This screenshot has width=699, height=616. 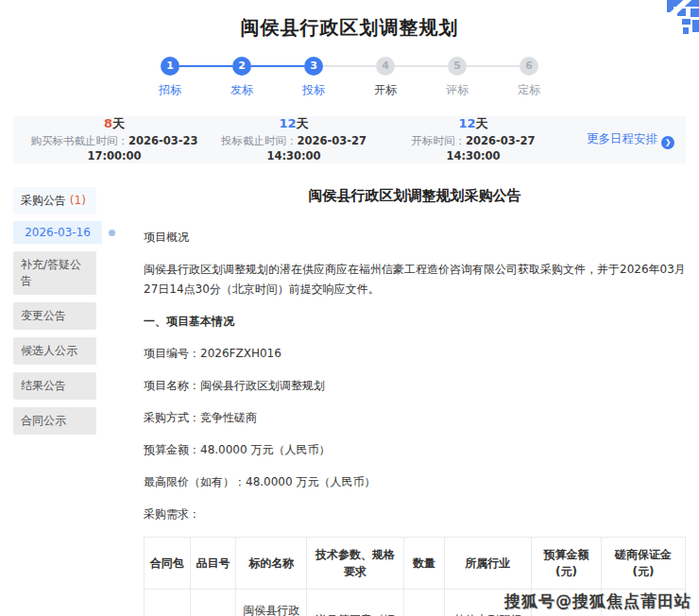 What do you see at coordinates (598, 601) in the screenshot?
I see `sohu-watermark: 搜狐号@搜狐焦点莆田站` at bounding box center [598, 601].